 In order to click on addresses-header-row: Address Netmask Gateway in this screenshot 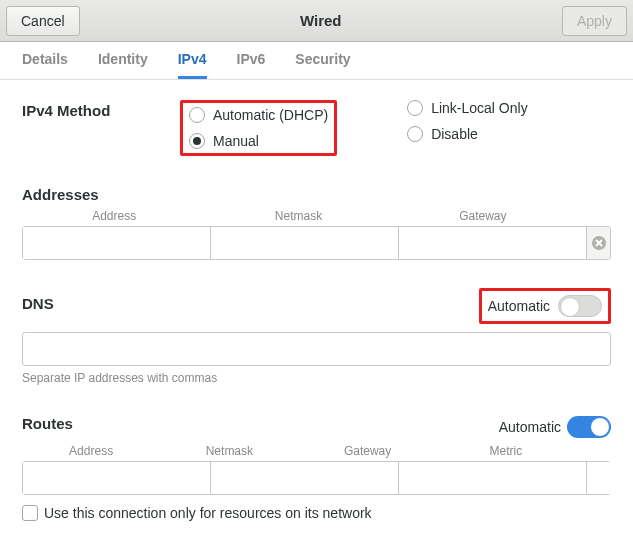, I will do `click(316, 216)`.